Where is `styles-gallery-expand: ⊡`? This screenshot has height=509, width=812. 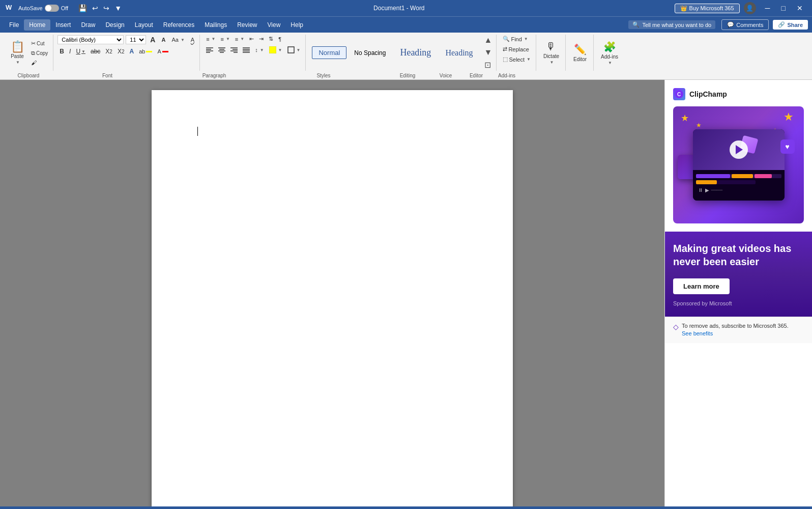 styles-gallery-expand: ⊡ is located at coordinates (488, 65).